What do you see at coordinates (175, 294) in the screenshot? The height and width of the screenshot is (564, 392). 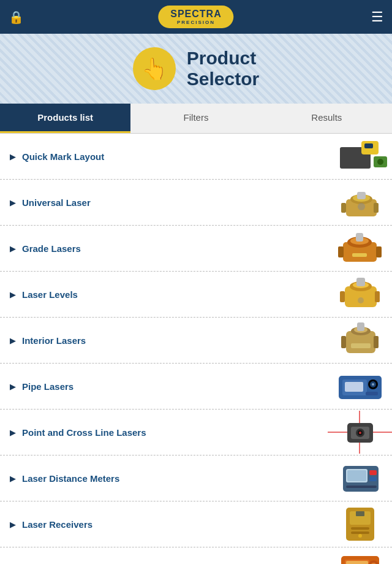 I see `product-name: Laser Levels` at bounding box center [175, 294].